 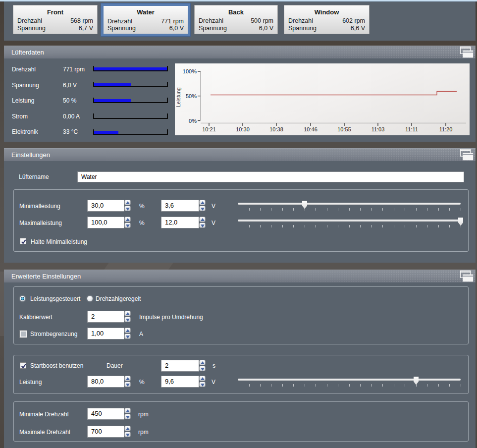 What do you see at coordinates (311, 129) in the screenshot?
I see `svg-text: 10:46` at bounding box center [311, 129].